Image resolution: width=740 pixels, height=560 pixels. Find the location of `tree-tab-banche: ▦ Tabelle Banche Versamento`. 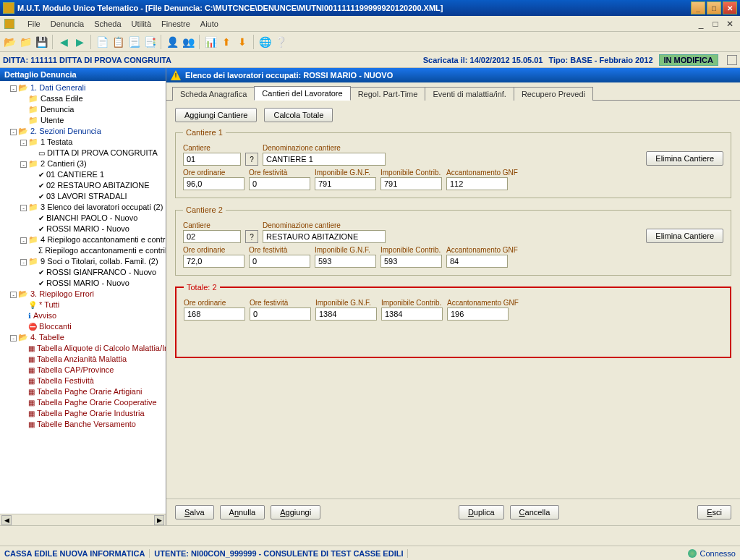

tree-tab-banche: ▦ Tabelle Banche Versamento is located at coordinates (82, 424).